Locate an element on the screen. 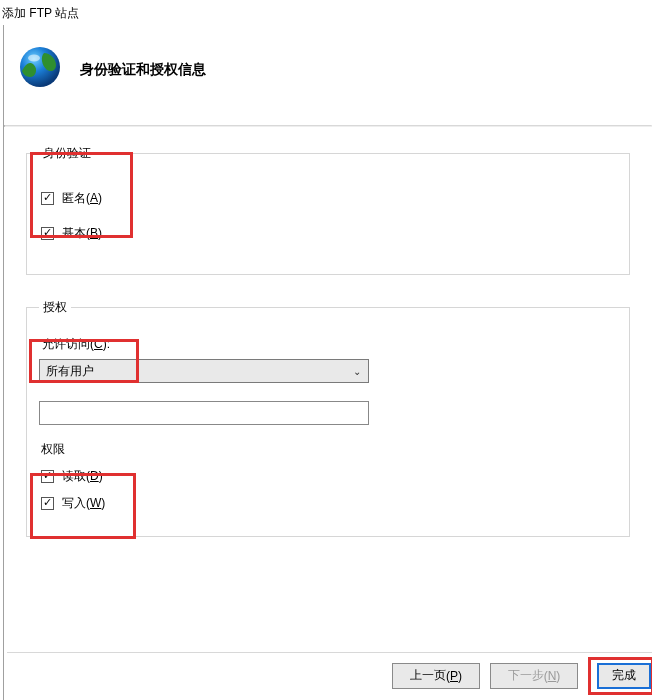 The height and width of the screenshot is (700, 652). window-title-bar: 添加 FTP 站点 is located at coordinates (326, 12).